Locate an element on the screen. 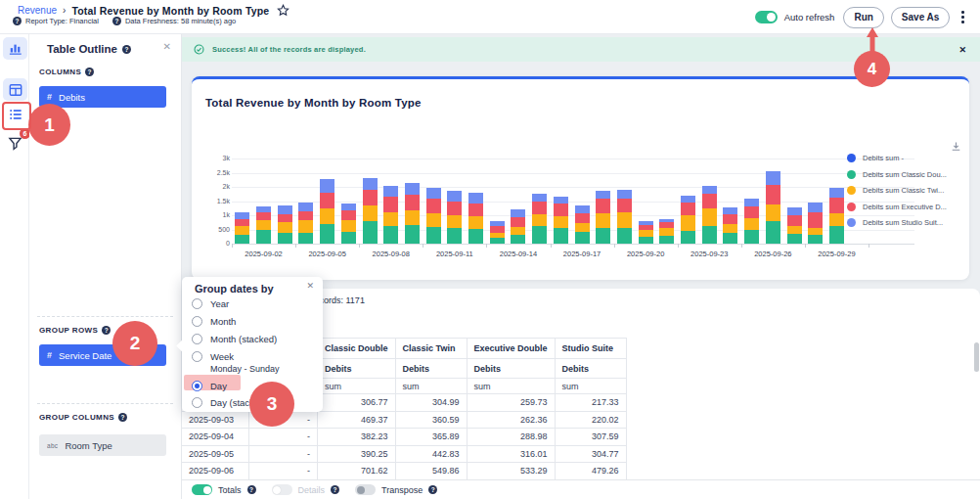  option-label: Month (stacked) is located at coordinates (244, 339).